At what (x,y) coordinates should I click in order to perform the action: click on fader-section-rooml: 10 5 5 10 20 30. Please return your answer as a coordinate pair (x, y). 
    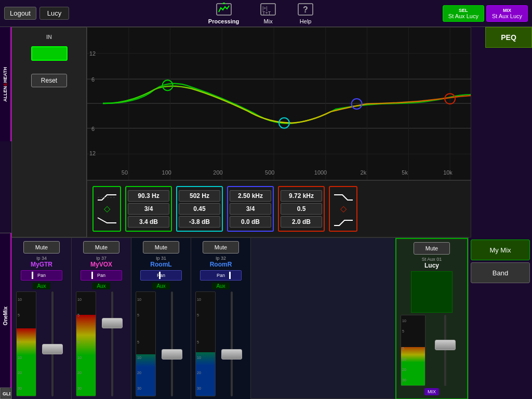
    Looking at the image, I should click on (161, 344).